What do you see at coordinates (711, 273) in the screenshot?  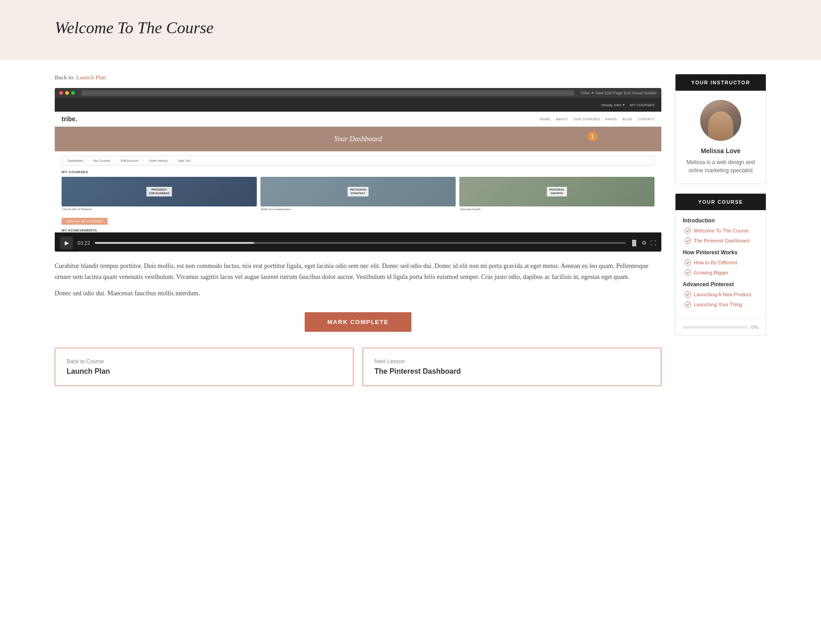 I see `lesson-link-growing-bigger: Growing Bigger` at bounding box center [711, 273].